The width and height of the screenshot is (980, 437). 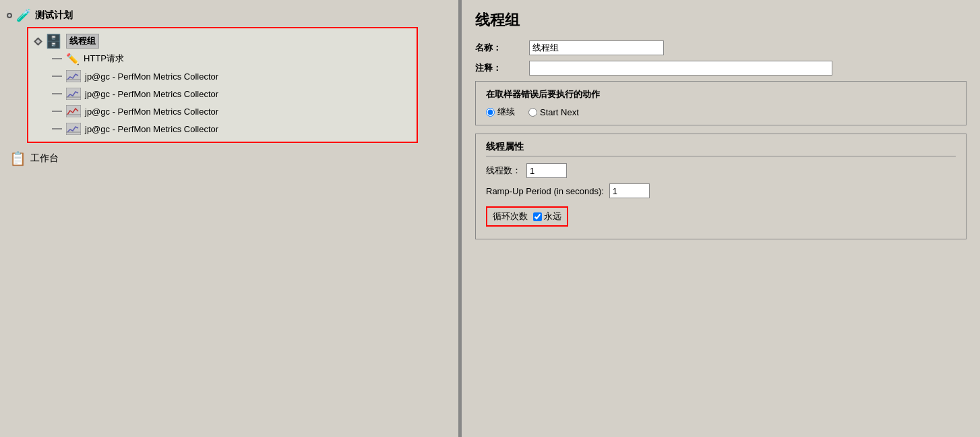 I want to click on root-node: 🧪 测试计划, so click(x=229, y=16).